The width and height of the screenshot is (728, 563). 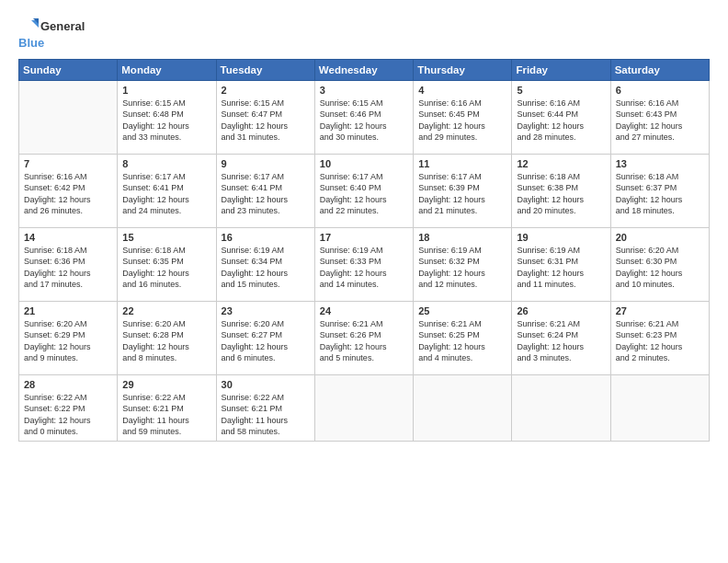 I want to click on day-content: Sunrise: 6:17 AM Sunset: 6:39 PM Dayligh…, so click(x=462, y=193).